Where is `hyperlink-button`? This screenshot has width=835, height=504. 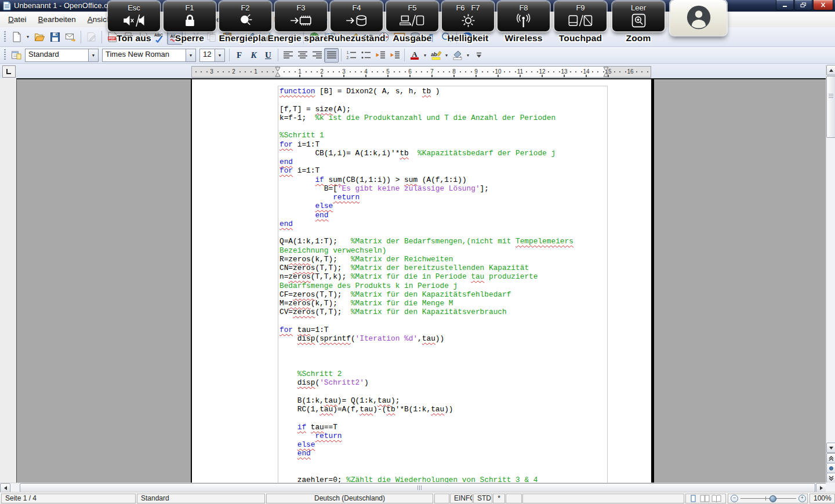
hyperlink-button is located at coordinates (314, 37).